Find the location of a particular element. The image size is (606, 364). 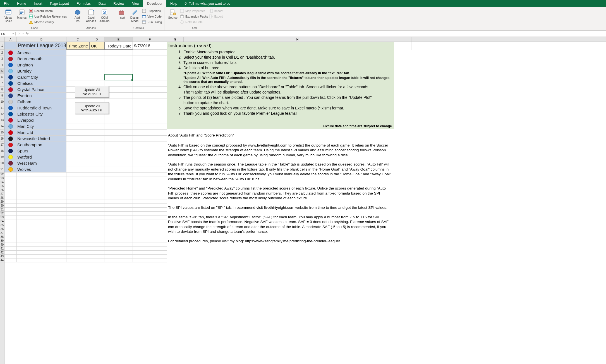

fx-icon: fx is located at coordinates (27, 33).